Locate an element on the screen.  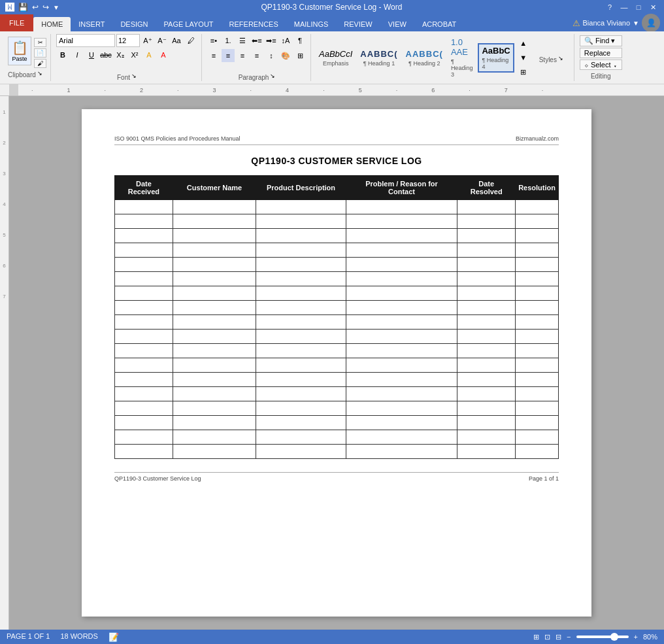
proofing-icon: 📝 is located at coordinates (114, 637).